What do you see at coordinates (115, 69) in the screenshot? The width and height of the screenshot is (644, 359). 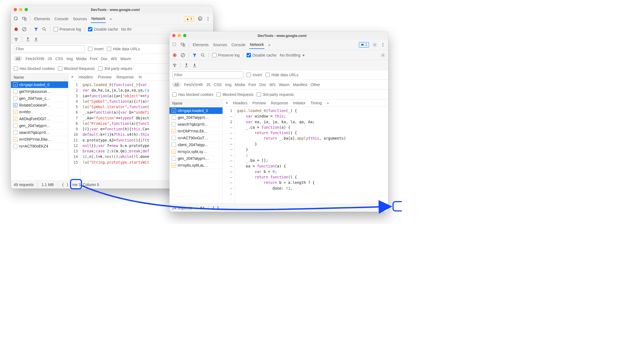 I see `third-party-checkbox: 3rd-party reques` at bounding box center [115, 69].